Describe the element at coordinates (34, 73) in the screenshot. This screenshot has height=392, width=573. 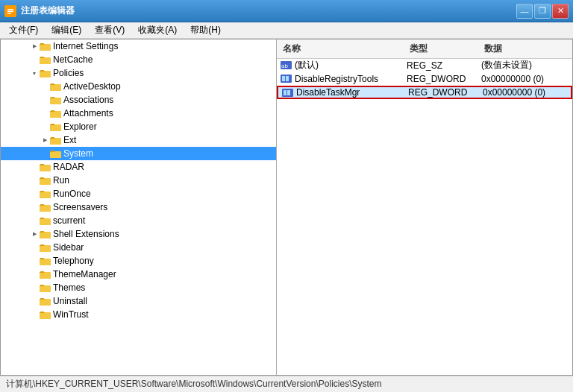
I see `tree-arrow-policies` at that location.